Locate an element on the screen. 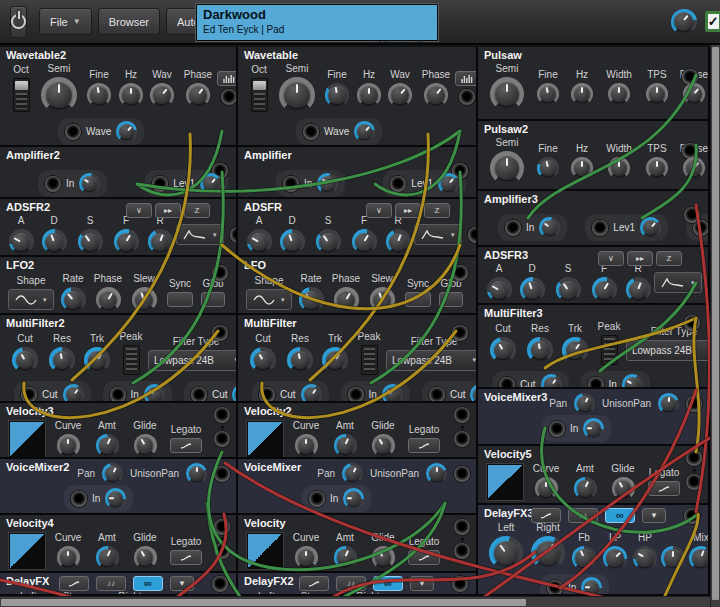  left-knob is located at coordinates (506, 553).